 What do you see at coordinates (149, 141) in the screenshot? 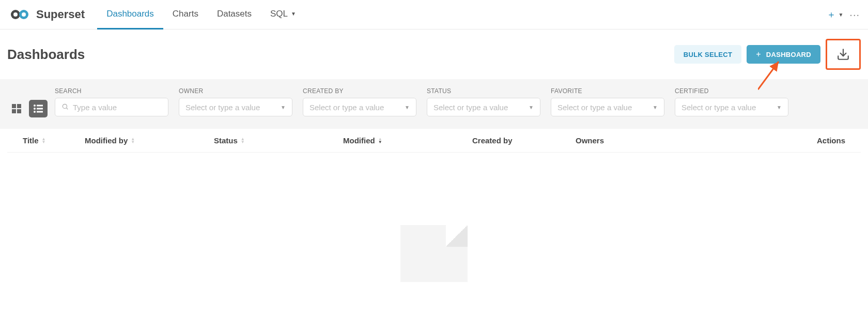
I see `col-modified-by: Modified by ▲▼` at bounding box center [149, 141].